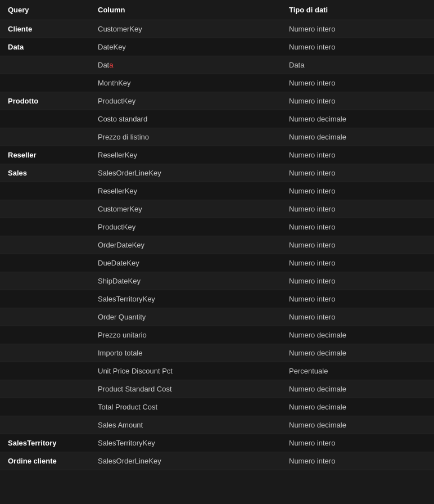  I want to click on cell-column: OrderDateKey, so click(186, 245).